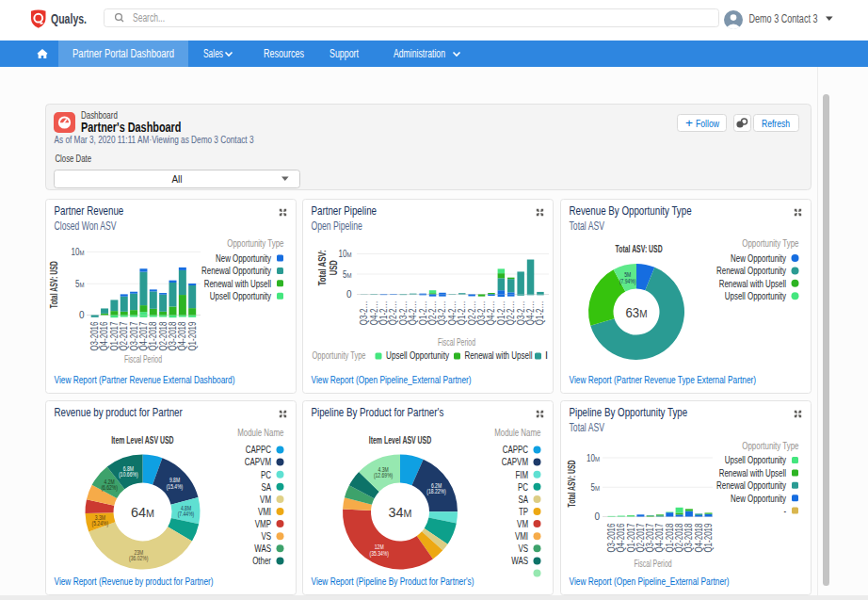 The height and width of the screenshot is (600, 868). Describe the element at coordinates (636, 313) in the screenshot. I see `svg-text: 63M` at that location.